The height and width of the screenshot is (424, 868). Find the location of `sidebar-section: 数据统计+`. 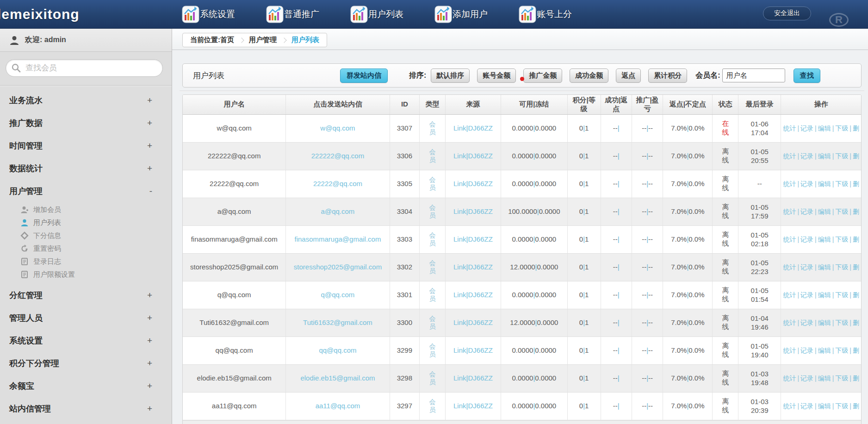

sidebar-section: 数据统计+ is located at coordinates (86, 168).